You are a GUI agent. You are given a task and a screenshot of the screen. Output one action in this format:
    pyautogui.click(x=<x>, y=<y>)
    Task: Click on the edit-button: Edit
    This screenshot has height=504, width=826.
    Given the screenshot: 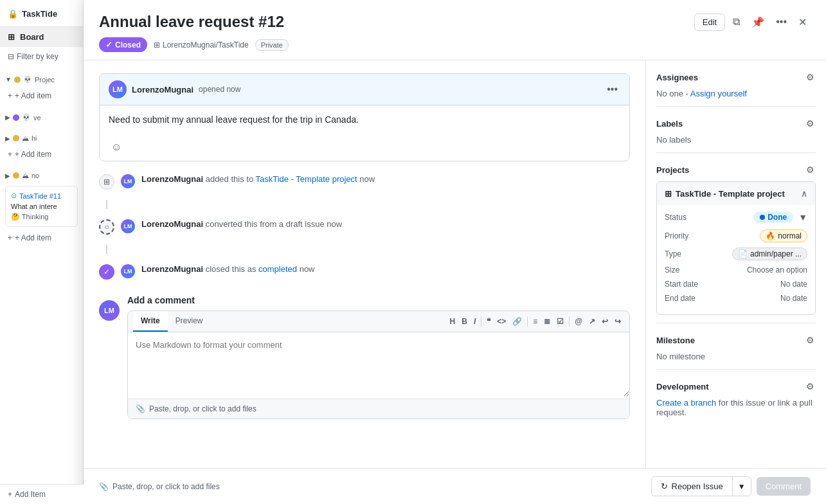 What is the action you would take?
    pyautogui.click(x=710, y=22)
    